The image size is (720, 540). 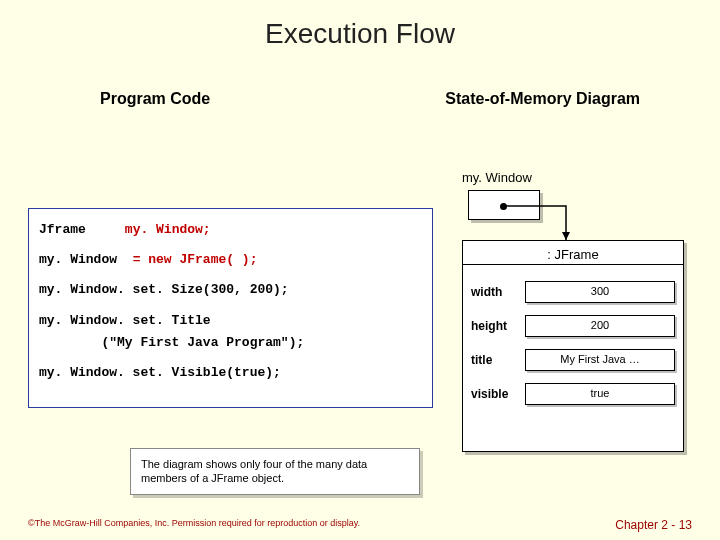 What do you see at coordinates (654, 525) in the screenshot?
I see `page-number: Chapter 2 - 13` at bounding box center [654, 525].